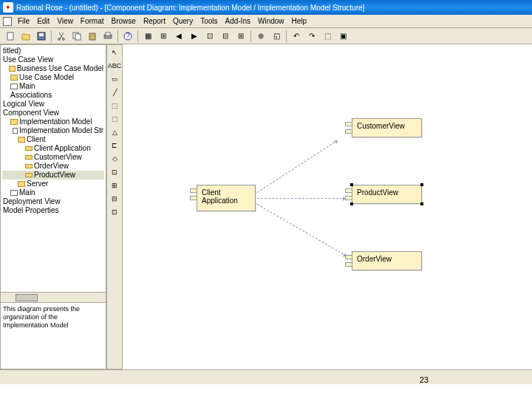 The width and height of the screenshot is (532, 399). What do you see at coordinates (226, 198) in the screenshot?
I see `component-client-application: Client Application` at bounding box center [226, 198].